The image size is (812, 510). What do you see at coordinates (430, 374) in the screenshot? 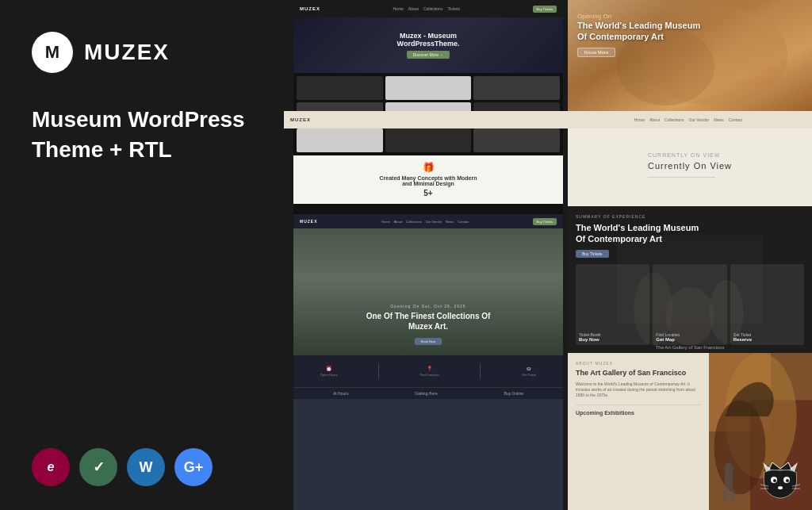
I see `location-label: Find Location` at bounding box center [430, 374].